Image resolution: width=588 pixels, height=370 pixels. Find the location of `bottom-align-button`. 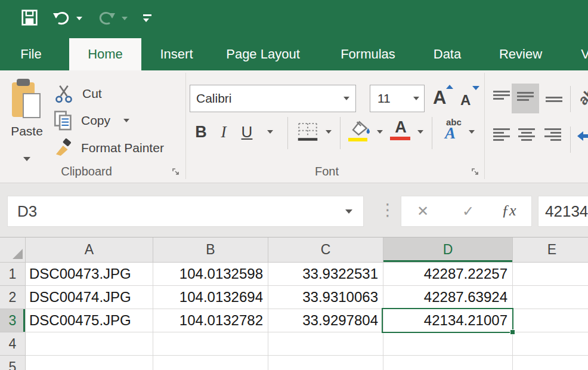

bottom-align-button is located at coordinates (554, 100).